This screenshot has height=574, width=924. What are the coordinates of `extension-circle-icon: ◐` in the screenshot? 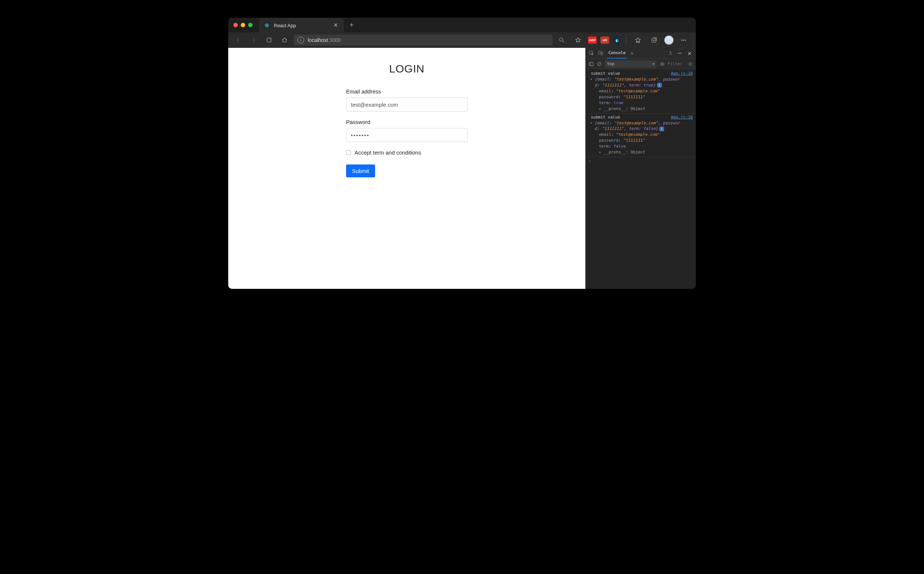 It's located at (617, 40).